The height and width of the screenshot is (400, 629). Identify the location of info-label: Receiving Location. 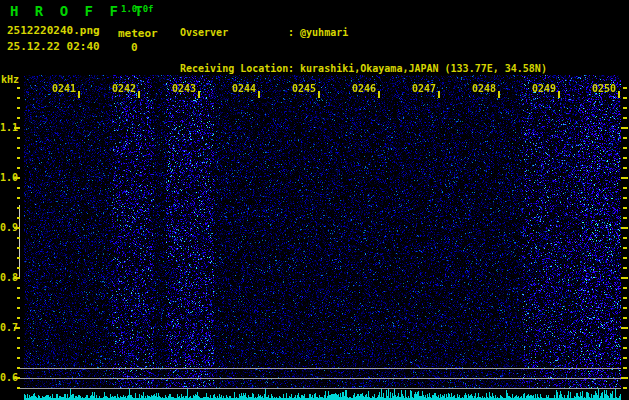
(234, 69).